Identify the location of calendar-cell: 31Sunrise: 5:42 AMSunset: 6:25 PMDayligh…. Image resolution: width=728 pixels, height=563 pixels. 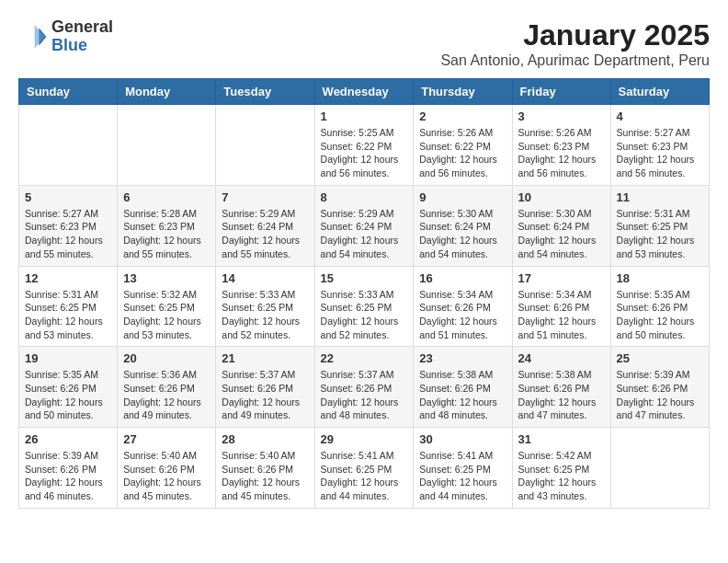
(561, 468).